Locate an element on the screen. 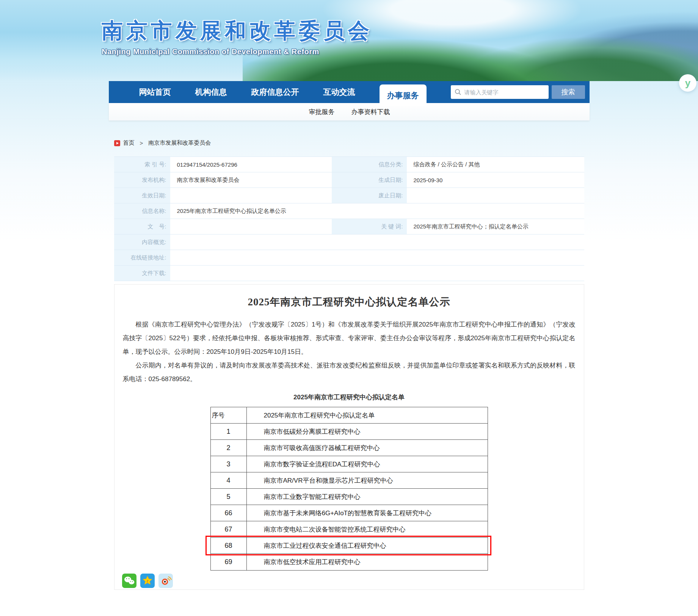  svg-text: Z is located at coordinates (147, 581).